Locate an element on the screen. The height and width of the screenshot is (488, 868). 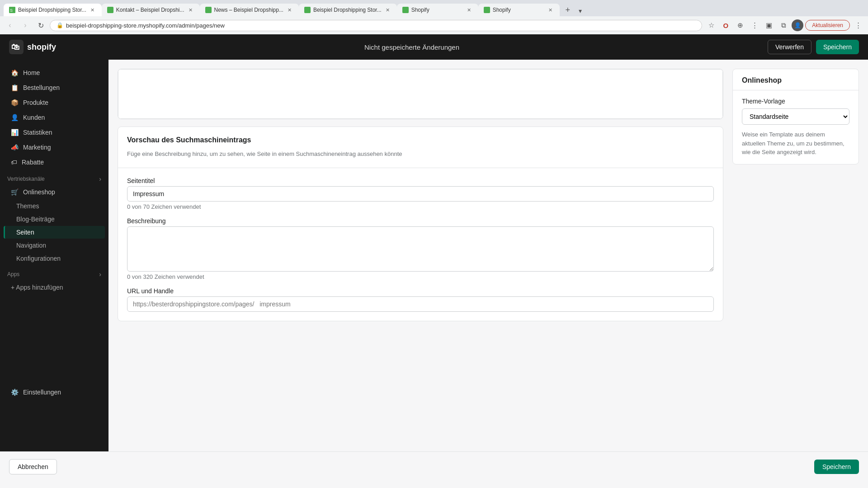
rich-text-card is located at coordinates (420, 94).